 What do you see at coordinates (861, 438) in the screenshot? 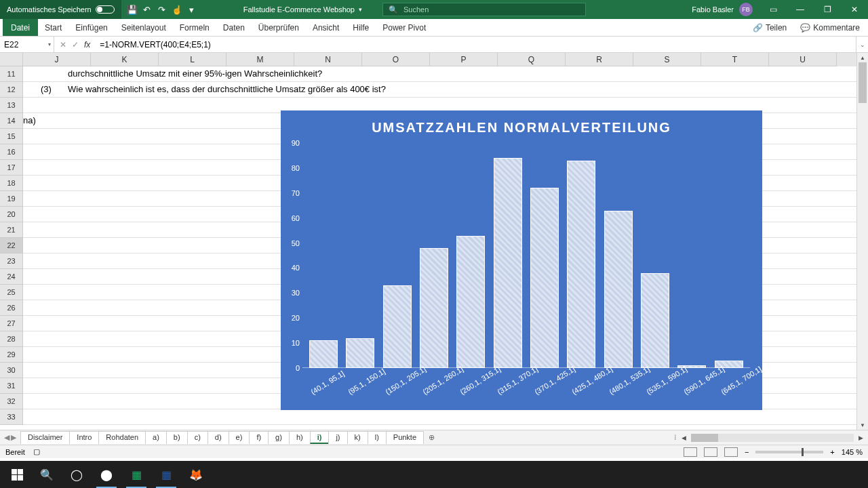
I see `hscroll-right-icon: ▶` at bounding box center [861, 438].